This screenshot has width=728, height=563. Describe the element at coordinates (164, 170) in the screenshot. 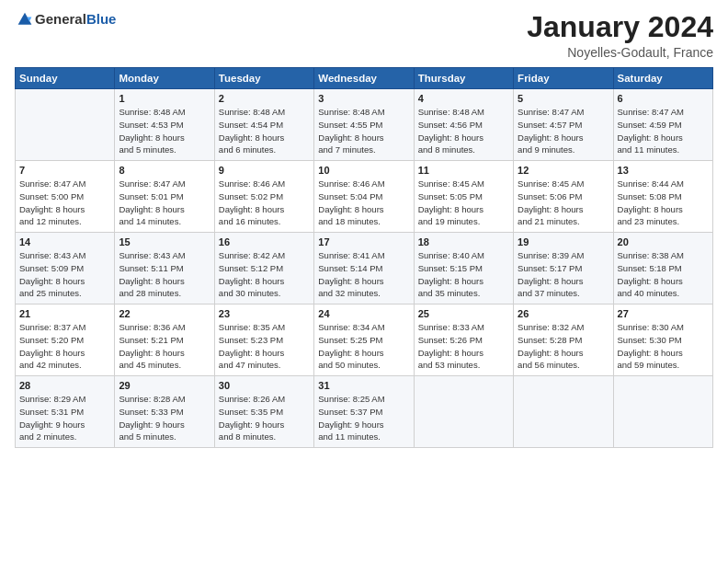

I see `day-number: 8` at that location.